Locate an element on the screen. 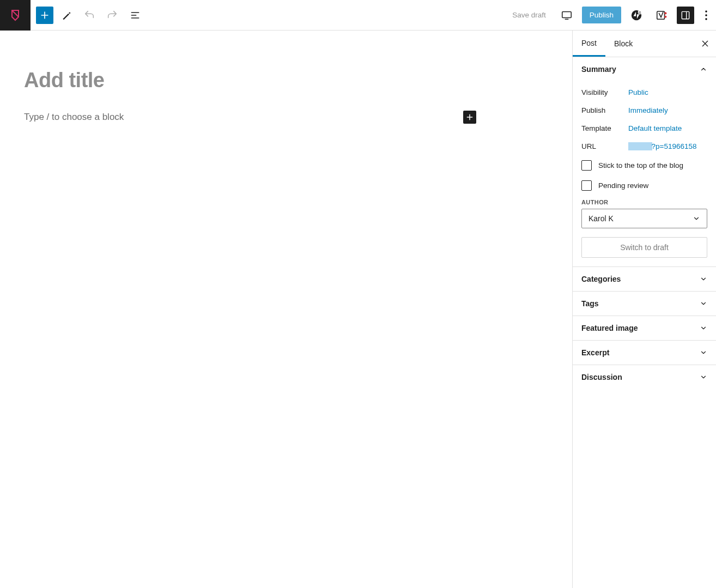  panel-featured-image-header: Featured image is located at coordinates (644, 328).